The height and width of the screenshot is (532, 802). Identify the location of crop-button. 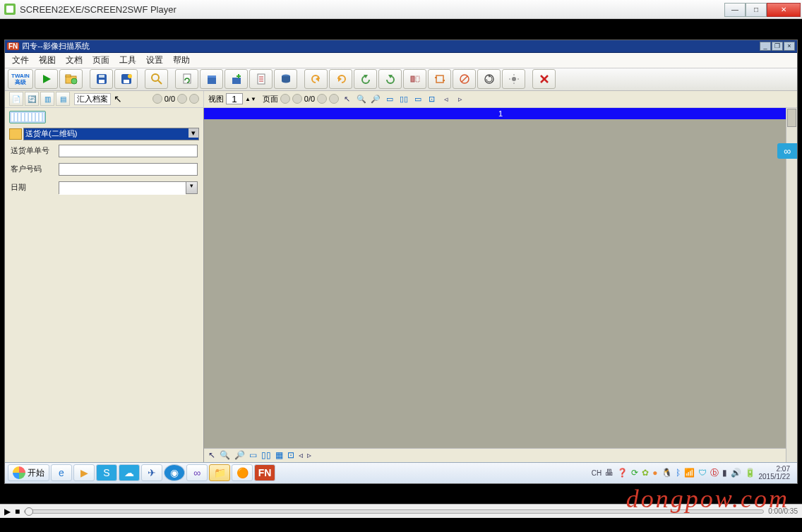
(439, 79).